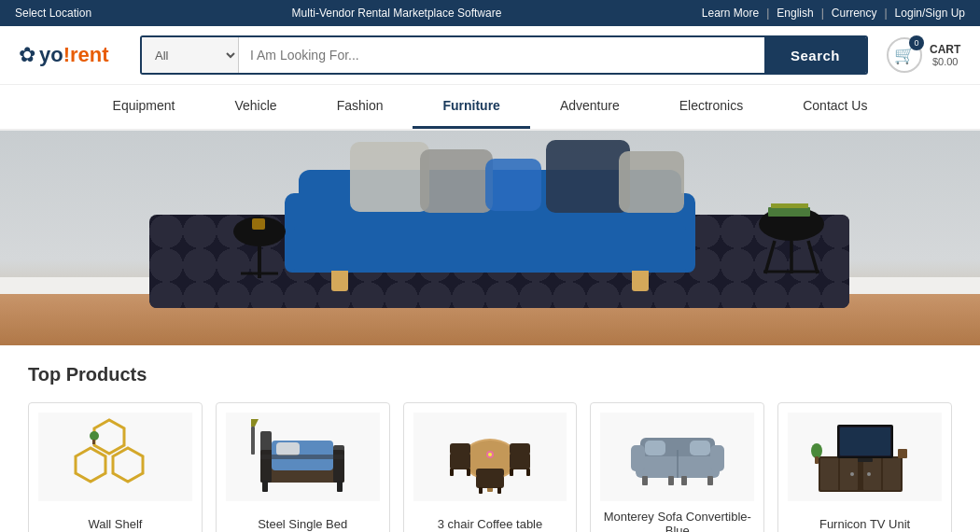  I want to click on nav-item-contact: Contact Us, so click(834, 106).